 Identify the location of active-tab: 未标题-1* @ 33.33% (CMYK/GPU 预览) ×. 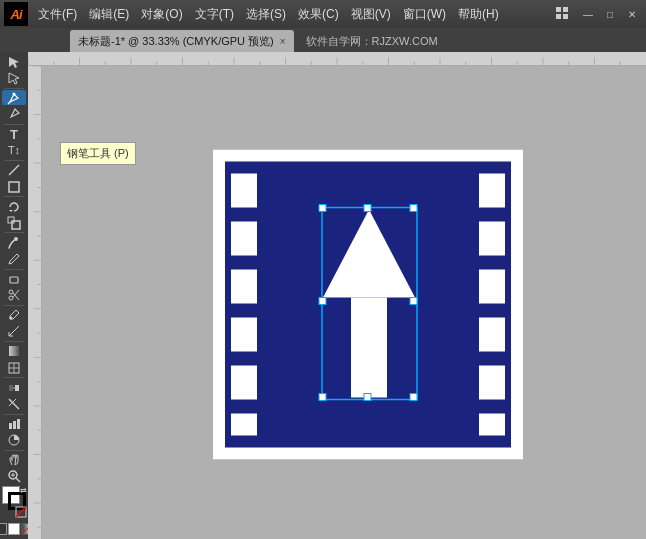
(182, 41).